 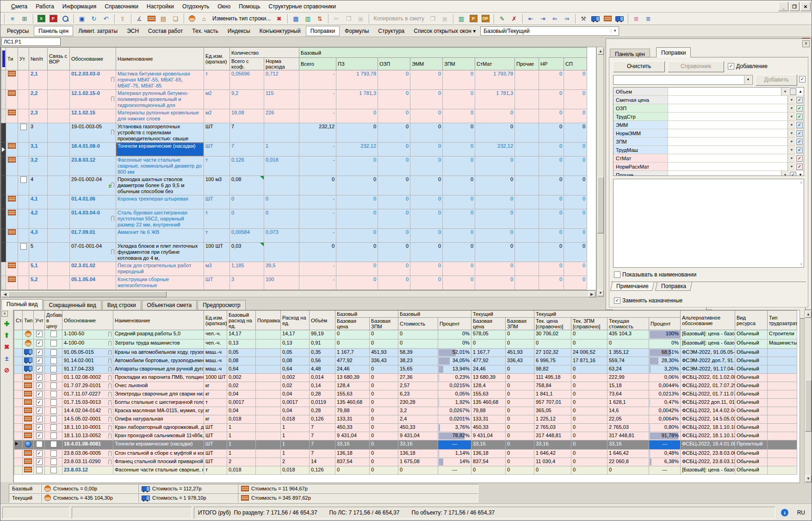 What do you see at coordinates (665, 370) in the screenshot?
I see `cell-cur-percent: 3,20%` at bounding box center [665, 370].